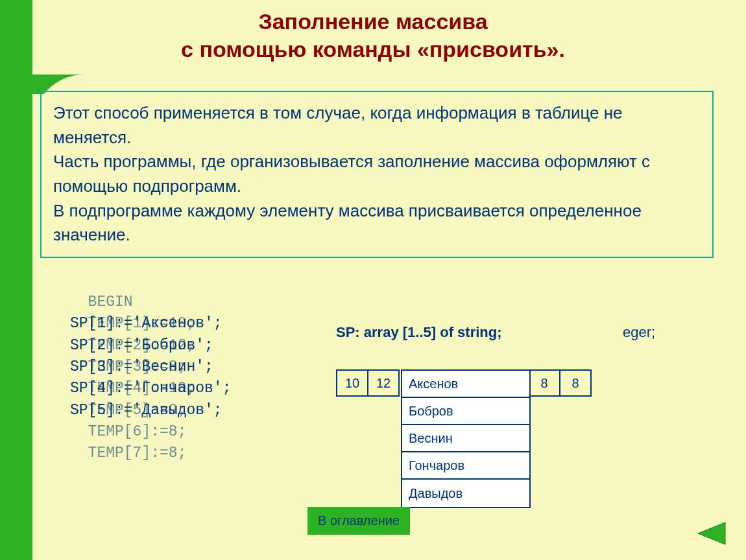 The image size is (746, 560). Describe the element at coordinates (711, 533) in the screenshot. I see `left-arrow-icon` at that location.